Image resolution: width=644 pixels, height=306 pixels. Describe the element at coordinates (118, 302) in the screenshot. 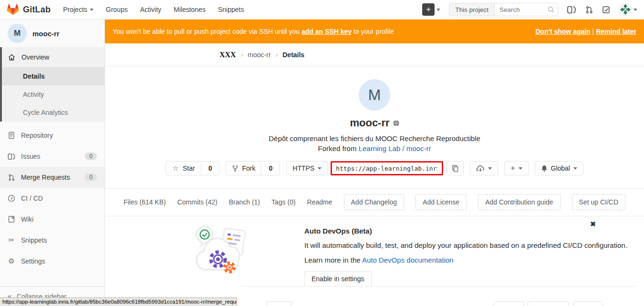

I see `browser-status-bar: https://app-learninglab.inria.fr/gitlab/…` at that location.